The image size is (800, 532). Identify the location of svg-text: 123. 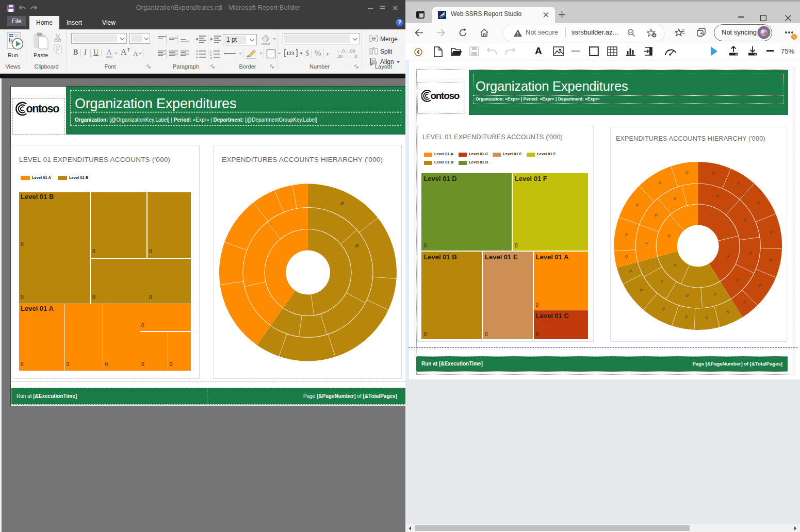
(290, 54).